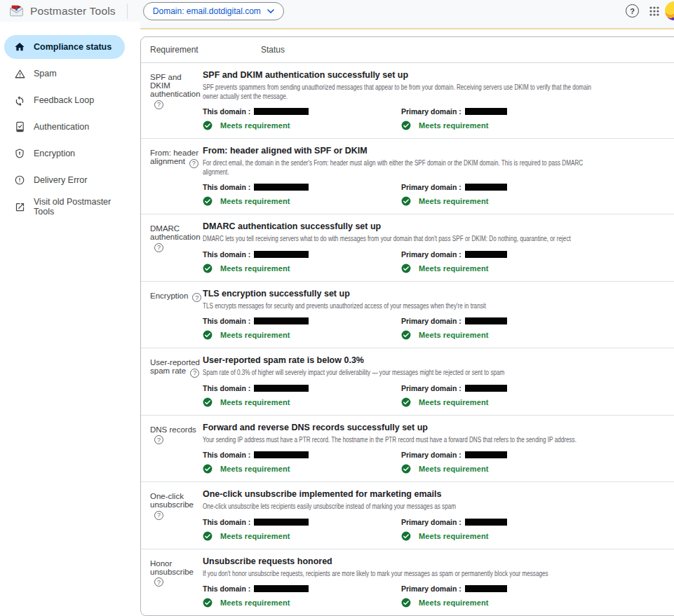  I want to click on status-cell: User-reported spam rate is below 0.3% Sp…, so click(438, 381).